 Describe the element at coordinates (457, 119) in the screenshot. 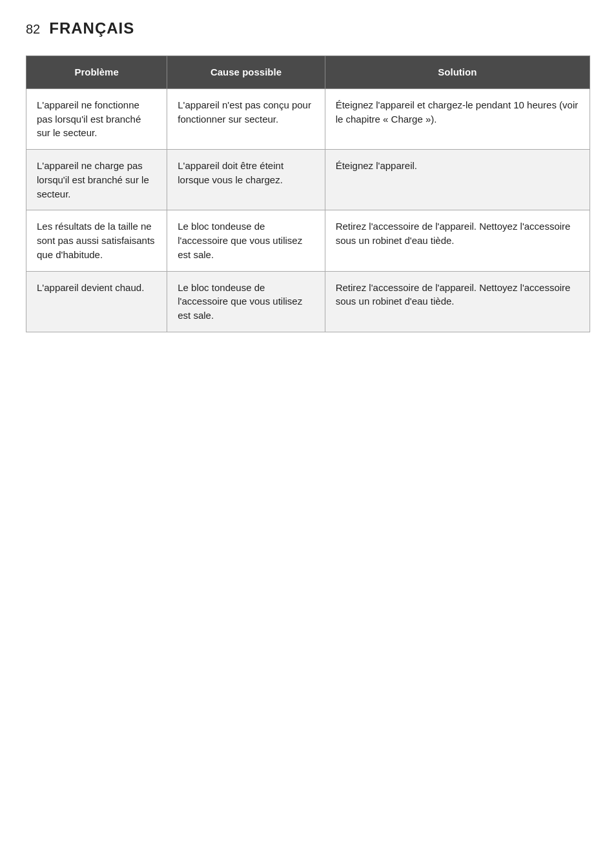

I see `cell-solution: Éteignez l'appareil et chargez-le pendan…` at that location.